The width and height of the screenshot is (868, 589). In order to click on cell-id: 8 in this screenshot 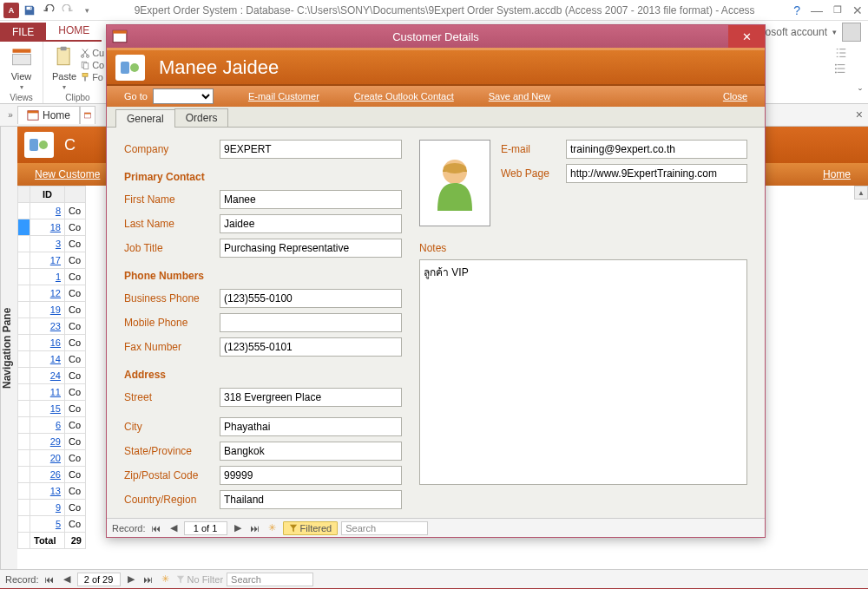, I will do `click(48, 212)`.